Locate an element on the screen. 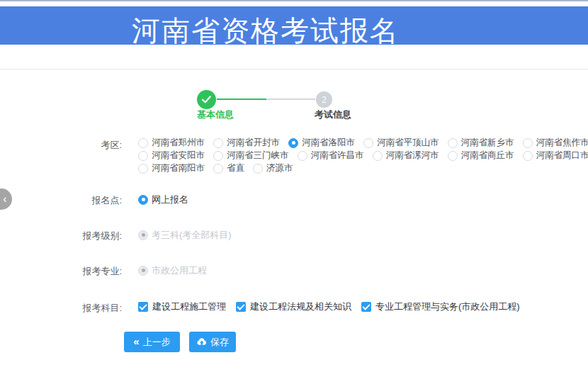 This screenshot has height=377, width=588. radio-exam-level-disabled: 考三科(考全部科目) is located at coordinates (185, 235).